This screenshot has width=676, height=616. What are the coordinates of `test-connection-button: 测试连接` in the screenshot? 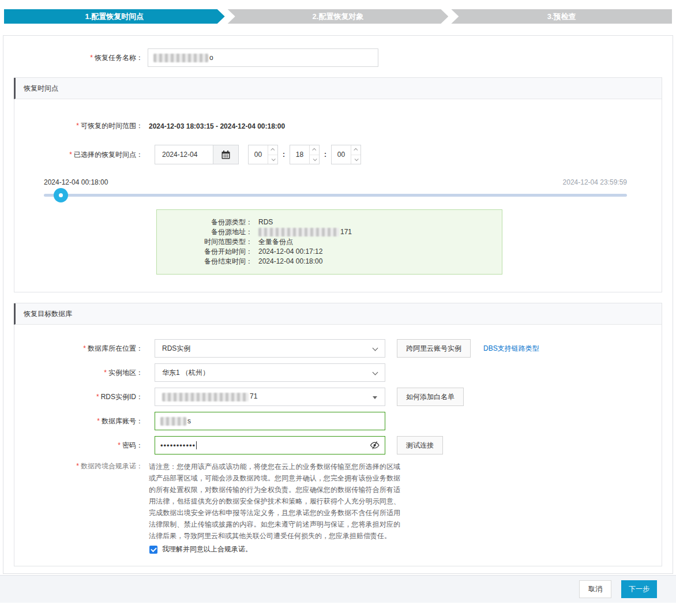 It's located at (420, 445).